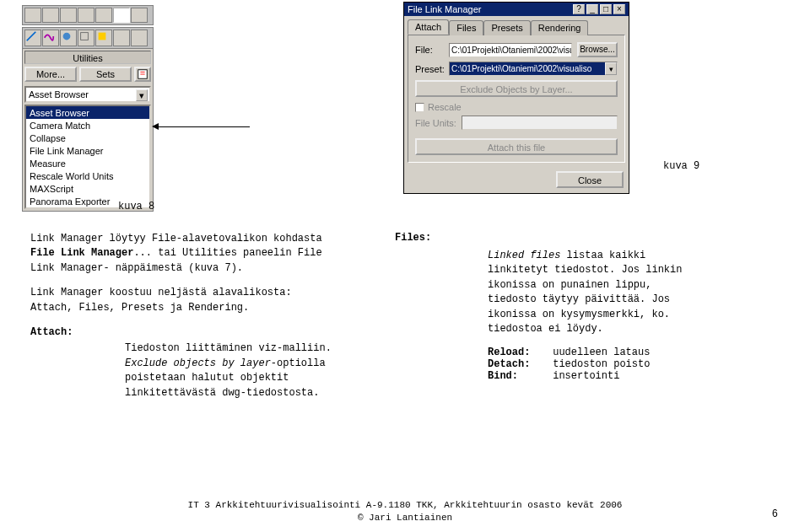 The image size is (810, 532). I want to click on maximize-button: □, so click(606, 9).